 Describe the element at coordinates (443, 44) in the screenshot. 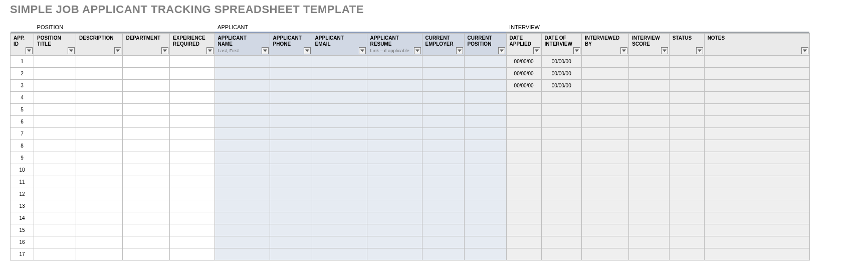

I see `column-header-cur-employer: CURRENT EMPLOYER` at that location.